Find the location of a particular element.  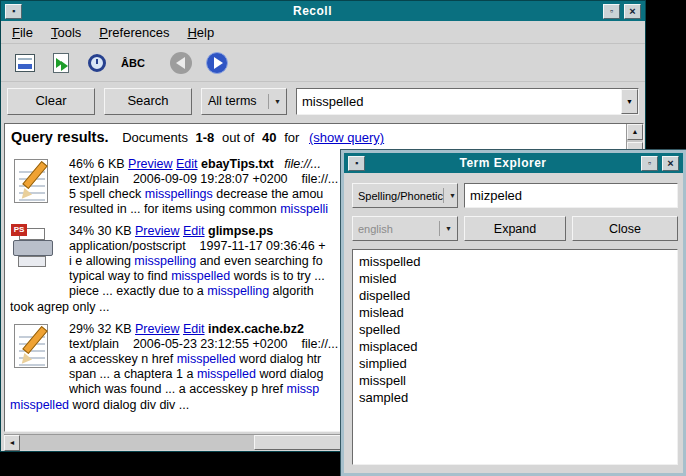

abstract-text: a accesskey n href is located at coordinates (123, 359).